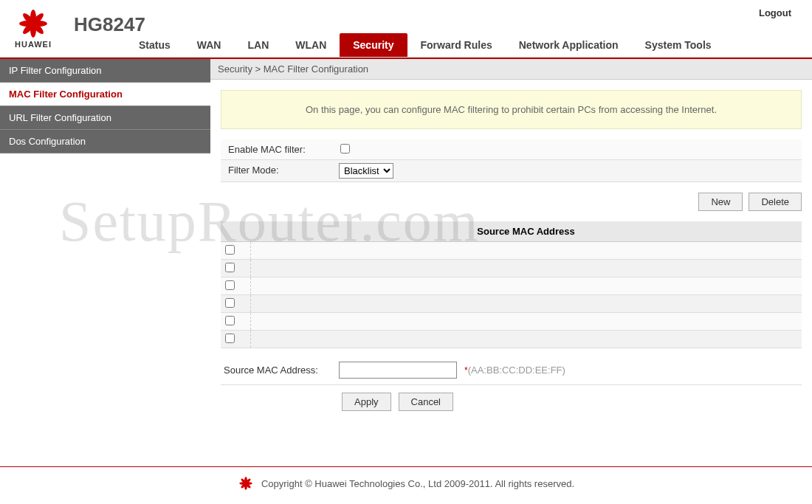  I want to click on logo-block: HUAWEI, so click(33, 29).